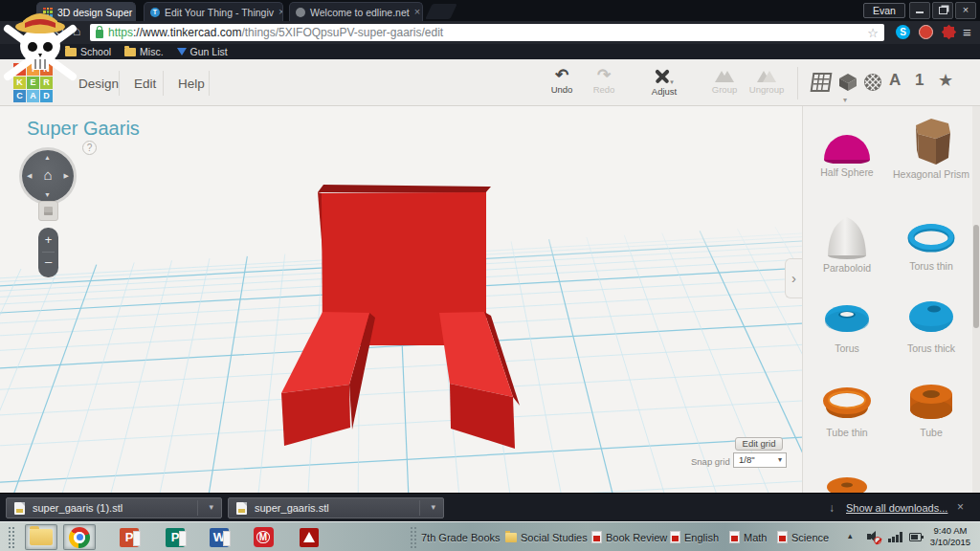  Describe the element at coordinates (487, 33) in the screenshot. I see `address-bar: https ://www.tinkercad.com /things/5XIFO…` at that location.